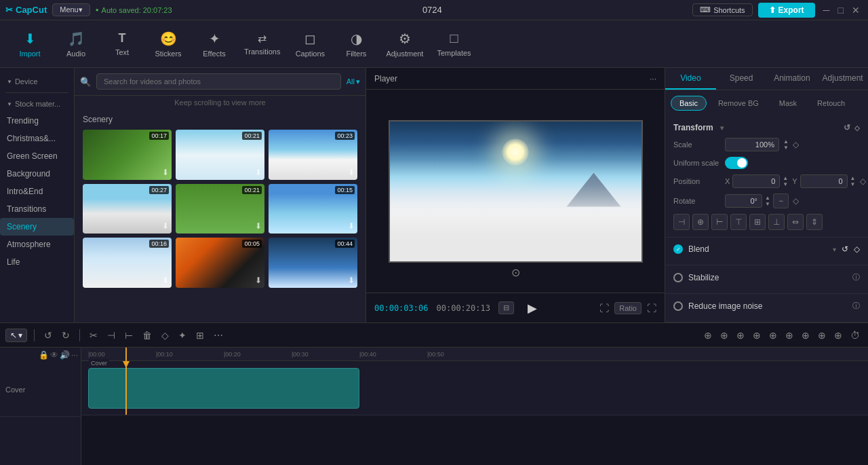  I want to click on tool-transitions: ⇄ Transitions, so click(262, 43).